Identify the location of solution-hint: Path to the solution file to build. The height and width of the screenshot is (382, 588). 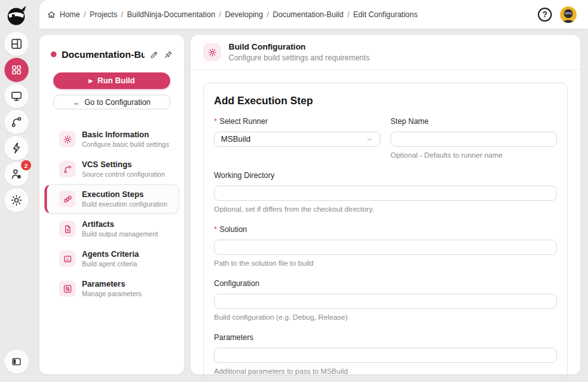
(385, 263).